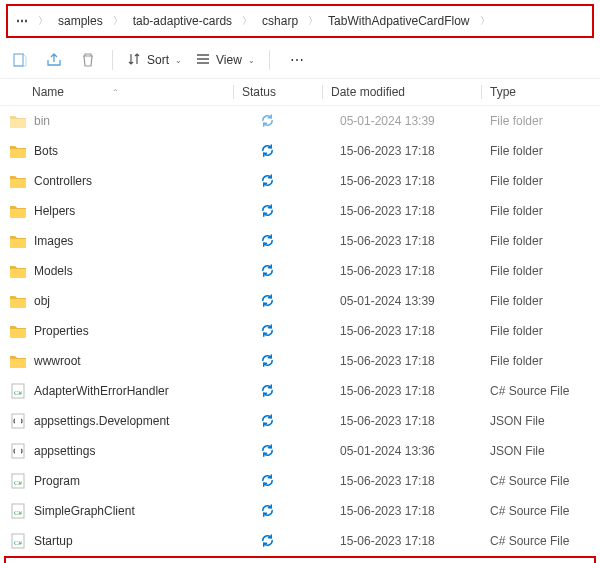 This screenshot has width=600, height=563. I want to click on sort-label: Sort, so click(158, 60).